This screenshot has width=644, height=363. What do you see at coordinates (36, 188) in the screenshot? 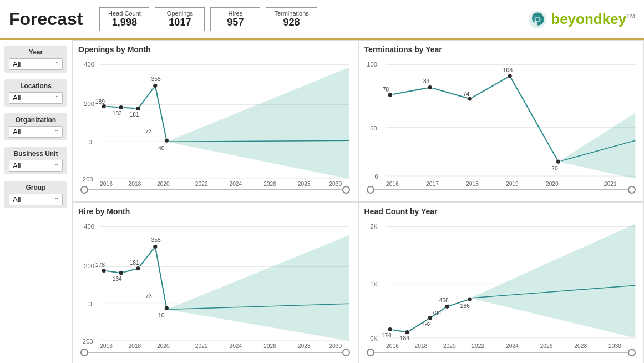
I see `filter-label: Group` at bounding box center [36, 188].